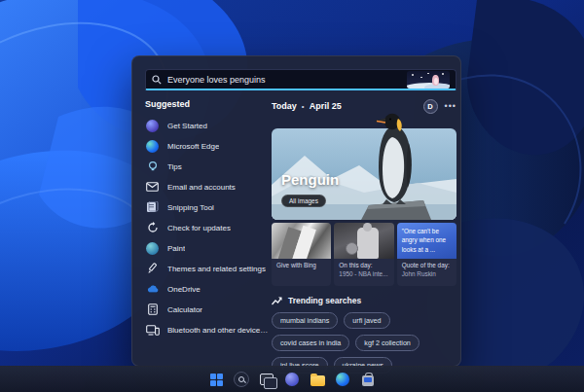 This screenshot has width=584, height=392. Describe the element at coordinates (305, 321) in the screenshot. I see `trending-pill: mumbai indians` at that location.